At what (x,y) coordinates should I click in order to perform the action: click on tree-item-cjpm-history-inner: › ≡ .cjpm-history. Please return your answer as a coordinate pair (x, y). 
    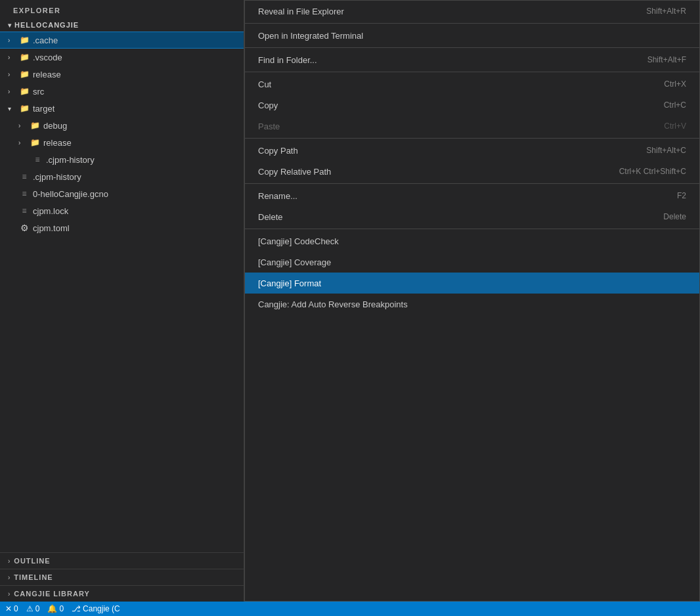
    Looking at the image, I should click on (122, 160).